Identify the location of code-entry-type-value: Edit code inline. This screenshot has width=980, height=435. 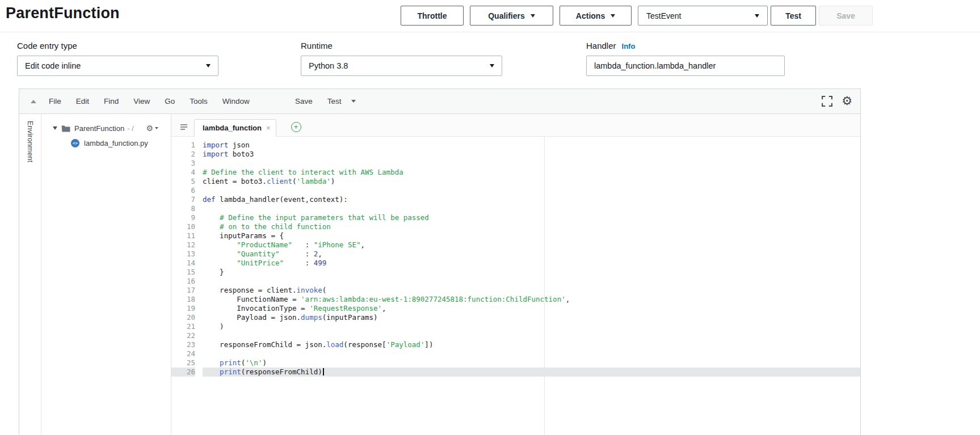
(53, 66).